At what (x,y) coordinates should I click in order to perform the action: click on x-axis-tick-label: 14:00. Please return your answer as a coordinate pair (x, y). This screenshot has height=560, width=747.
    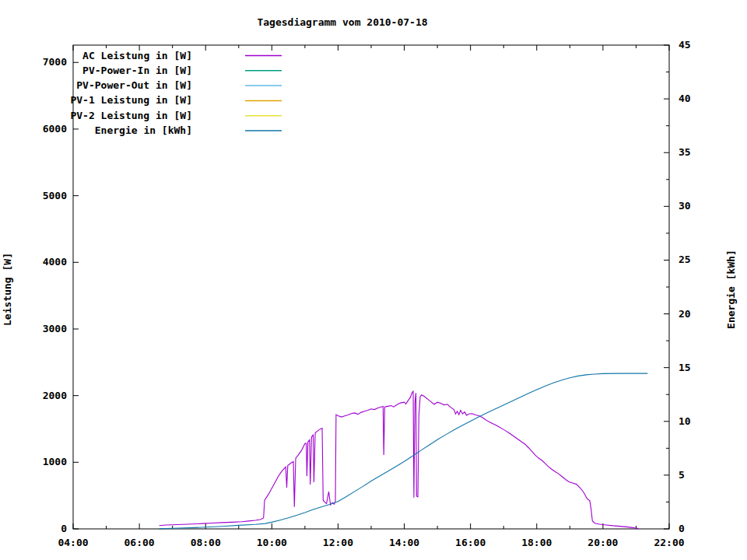
    Looking at the image, I should click on (405, 543).